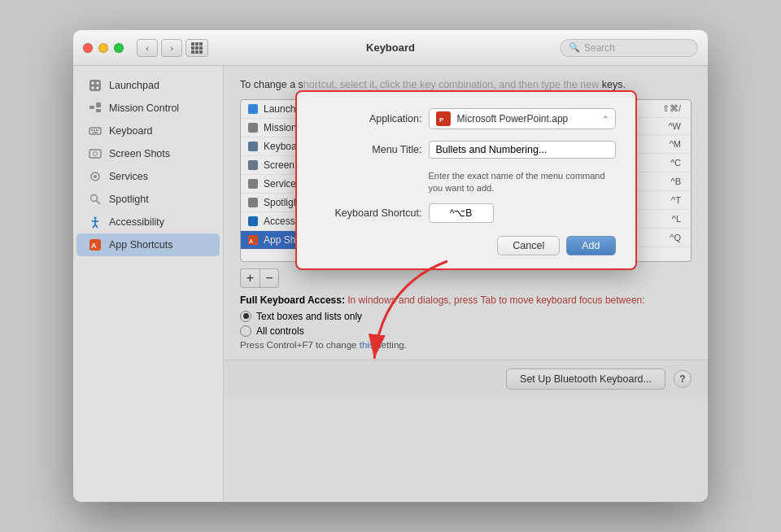 This screenshot has width=781, height=532. Describe the element at coordinates (95, 177) in the screenshot. I see `services-icon` at that location.